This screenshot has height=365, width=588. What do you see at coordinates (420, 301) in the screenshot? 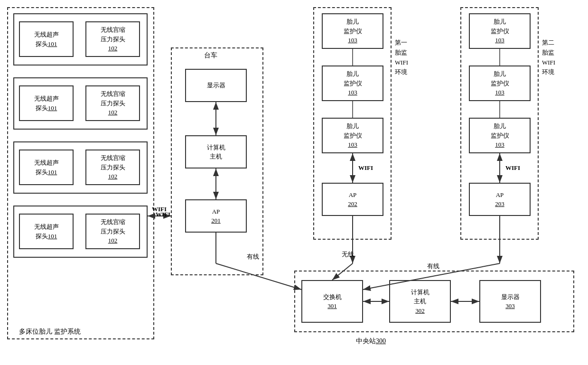
I see `computer-302: 计算机主机302` at bounding box center [420, 301].